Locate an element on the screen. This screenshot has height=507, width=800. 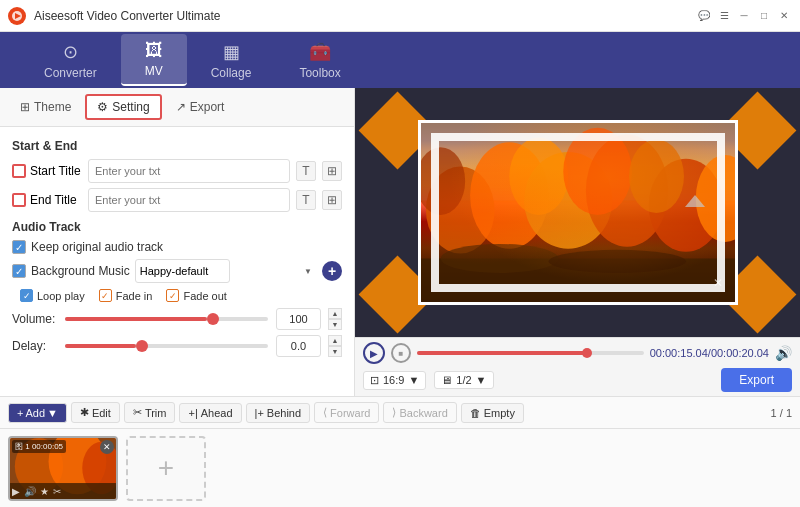
stop-button: ■ is located at coordinates (401, 353).